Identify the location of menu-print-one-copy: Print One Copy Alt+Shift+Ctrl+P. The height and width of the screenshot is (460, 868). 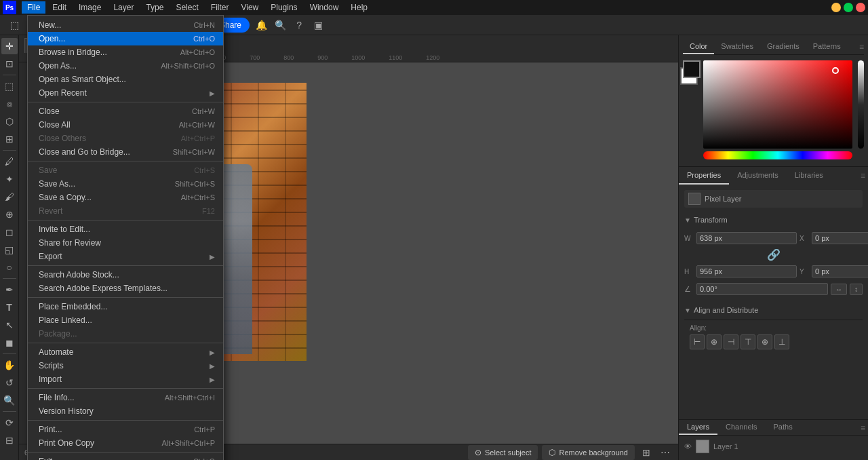
(125, 443).